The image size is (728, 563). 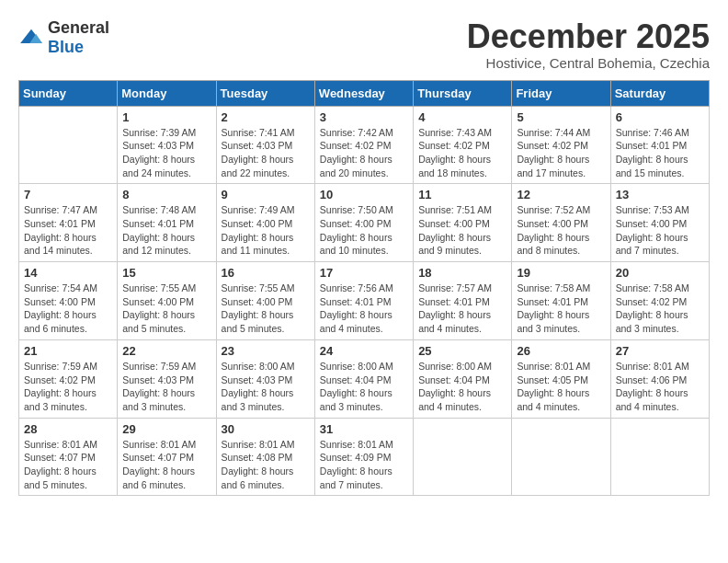 What do you see at coordinates (462, 153) in the screenshot?
I see `day-detail: Sunrise: 7:43 AMSunset: 4:02 PMDaylight:…` at bounding box center [462, 153].